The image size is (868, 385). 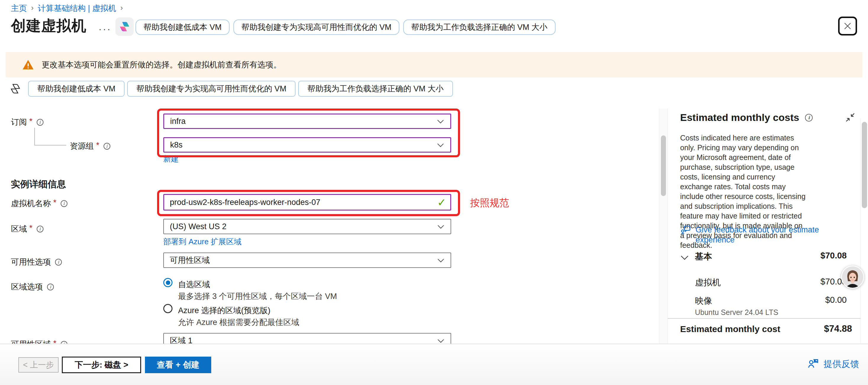 I want to click on assist-chip-row: 帮助我创建低成本 VM 帮助我创建专为实现高可用性而优化的 VM 帮助我为工作负…, so click(x=231, y=89).